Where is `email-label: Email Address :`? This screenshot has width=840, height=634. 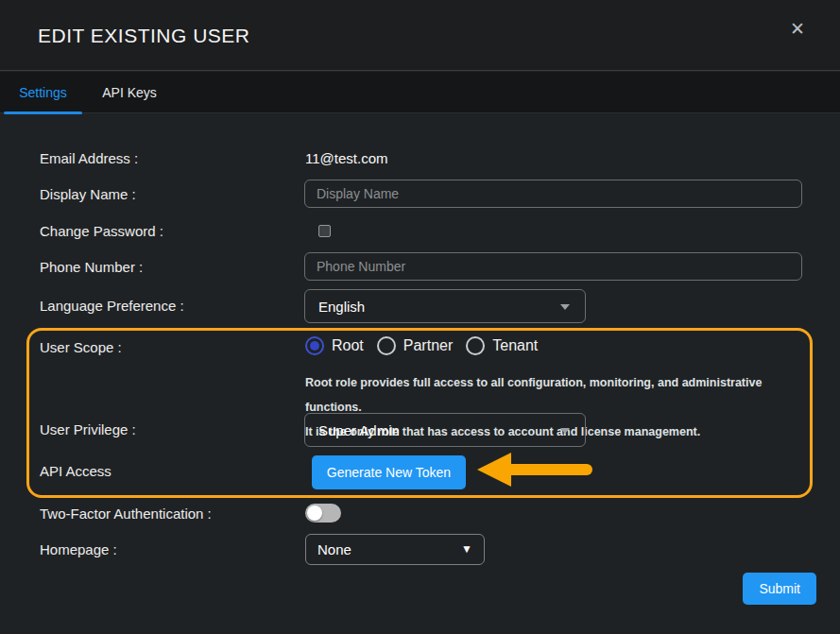 email-label: Email Address : is located at coordinates (89, 159).